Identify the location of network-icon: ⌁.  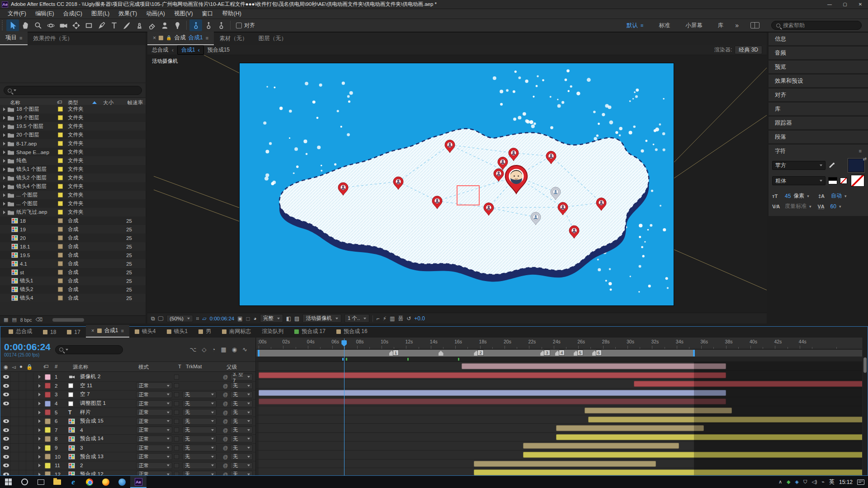
(823, 482).